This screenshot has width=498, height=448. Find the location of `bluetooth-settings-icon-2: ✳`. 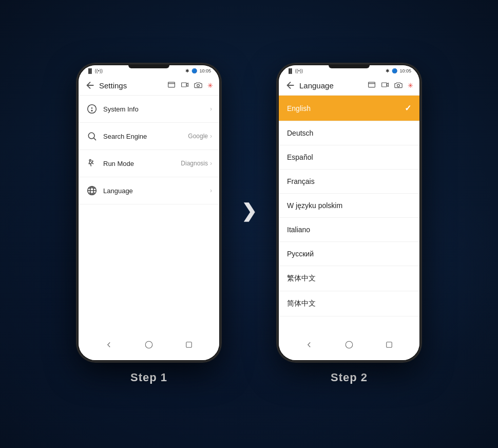

bluetooth-settings-icon-2: ✳ is located at coordinates (411, 85).